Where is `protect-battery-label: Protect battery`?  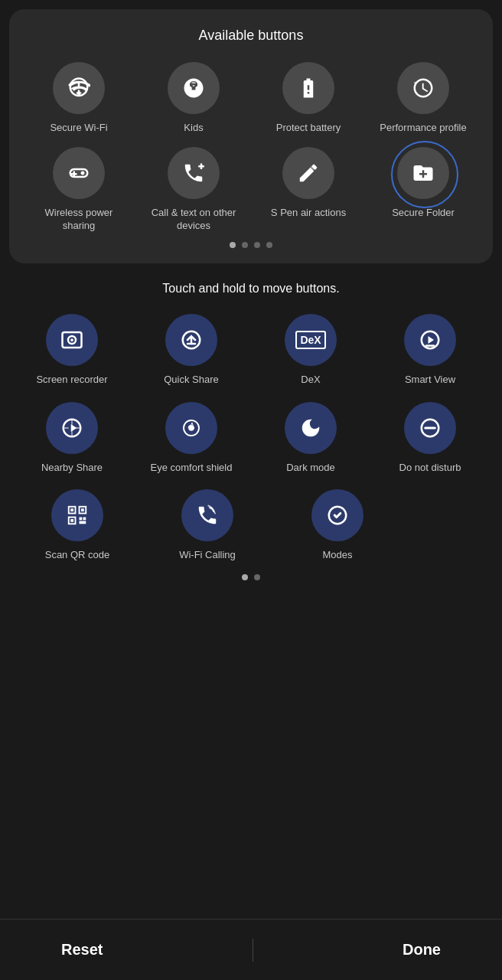 protect-battery-label: Protect battery is located at coordinates (309, 129).